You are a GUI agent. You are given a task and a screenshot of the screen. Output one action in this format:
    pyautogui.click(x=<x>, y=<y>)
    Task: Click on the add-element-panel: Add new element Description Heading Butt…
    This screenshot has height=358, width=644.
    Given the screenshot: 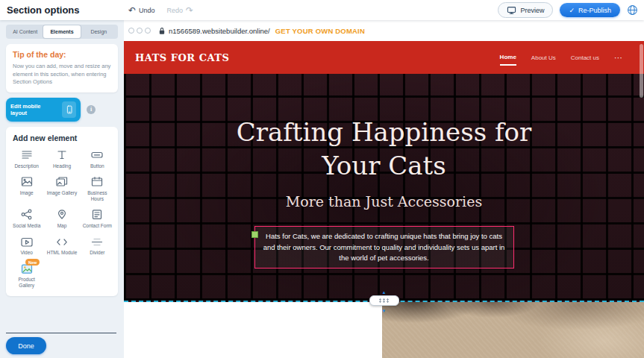 What is the action you would take?
    pyautogui.click(x=62, y=212)
    